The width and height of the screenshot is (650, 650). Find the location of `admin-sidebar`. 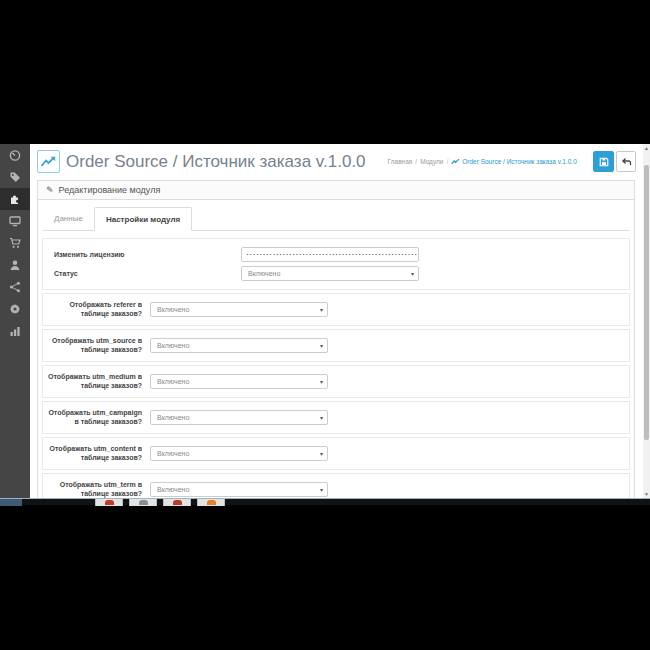

admin-sidebar is located at coordinates (15, 321).